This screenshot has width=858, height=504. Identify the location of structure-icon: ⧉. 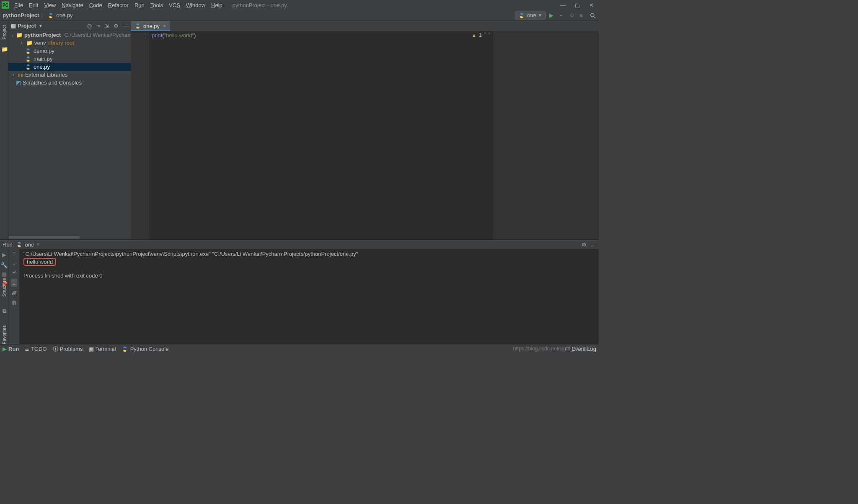
(4, 311).